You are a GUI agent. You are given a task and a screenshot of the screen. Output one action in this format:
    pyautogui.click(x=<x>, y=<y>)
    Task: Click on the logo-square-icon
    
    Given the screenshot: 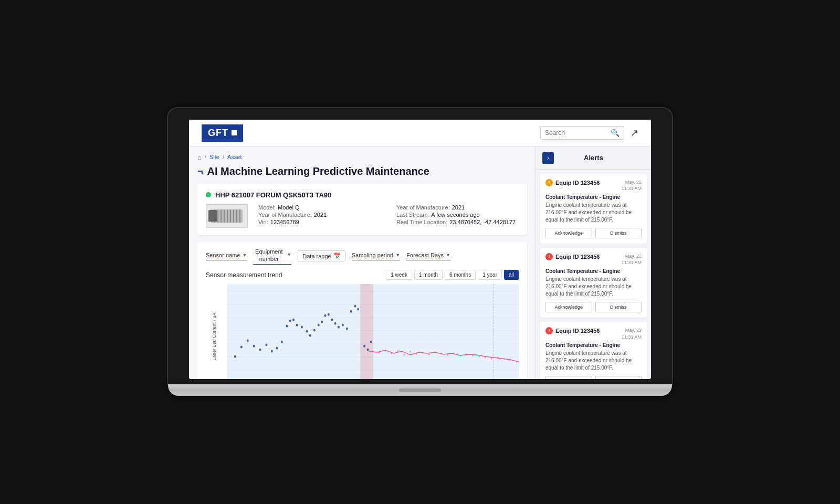 What is the action you would take?
    pyautogui.click(x=234, y=133)
    